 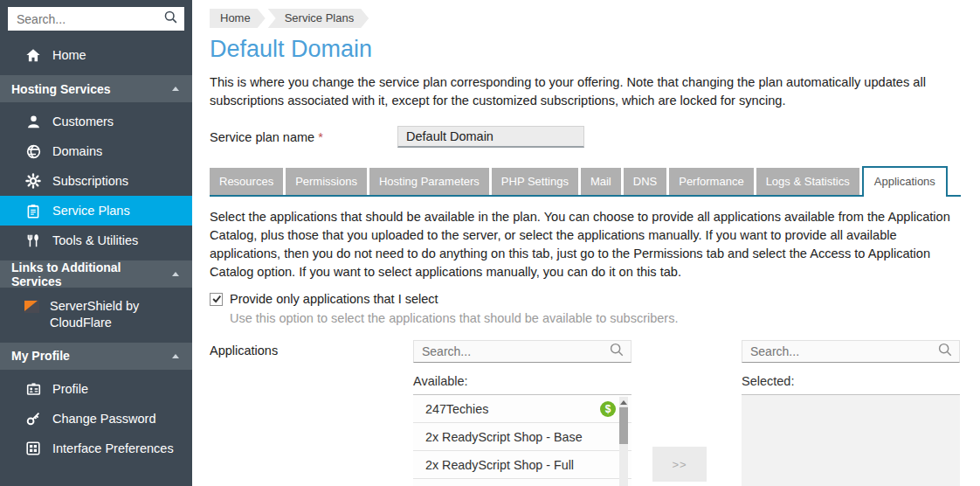 What do you see at coordinates (33, 152) in the screenshot?
I see `globe-icon` at bounding box center [33, 152].